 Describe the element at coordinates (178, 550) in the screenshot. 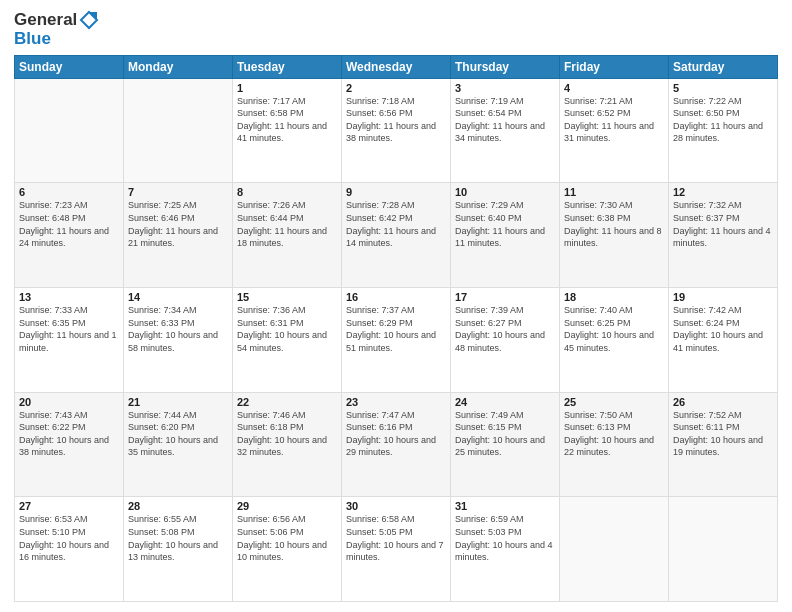

I see `calendar-cell: 28Sunrise: 6:55 AM Sunset: 5:08 PM Dayli…` at that location.